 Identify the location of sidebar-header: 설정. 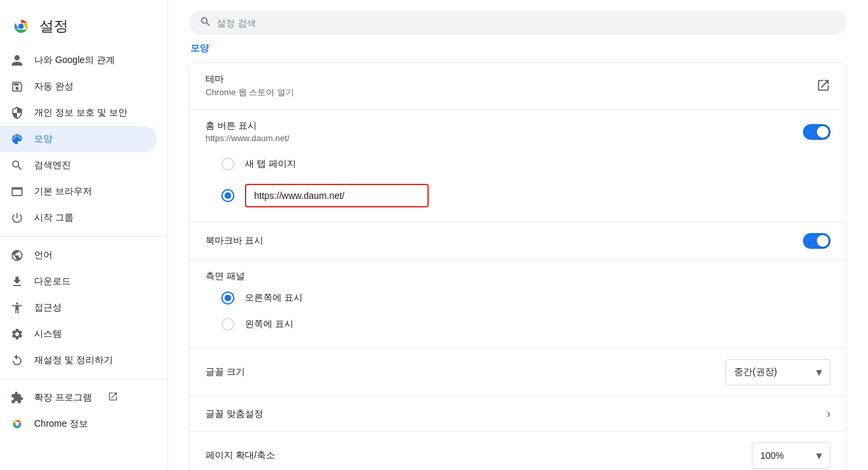
(84, 29).